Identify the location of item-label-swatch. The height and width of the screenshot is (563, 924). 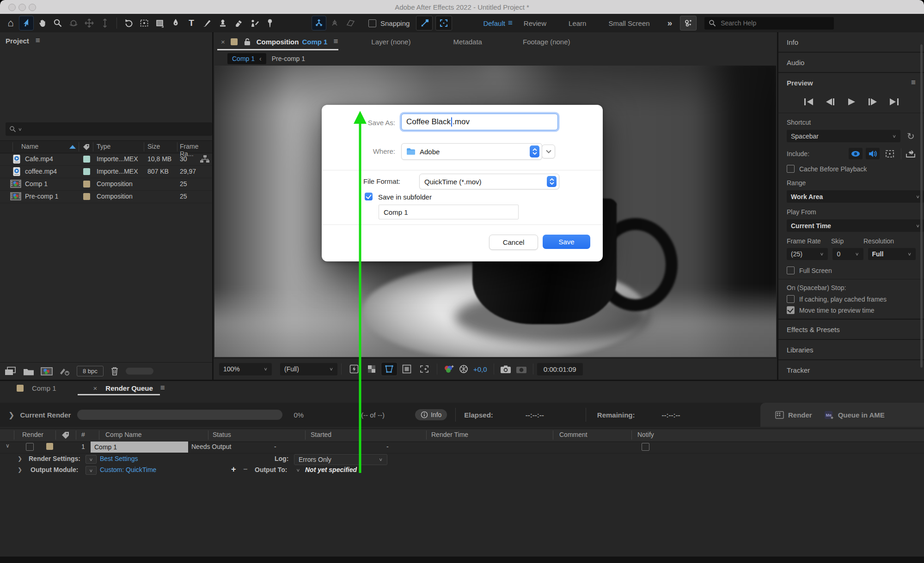
(50, 446).